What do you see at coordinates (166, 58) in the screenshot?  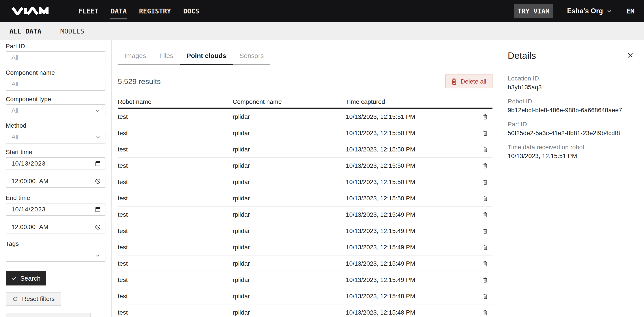 I see `tab-files: Files` at bounding box center [166, 58].